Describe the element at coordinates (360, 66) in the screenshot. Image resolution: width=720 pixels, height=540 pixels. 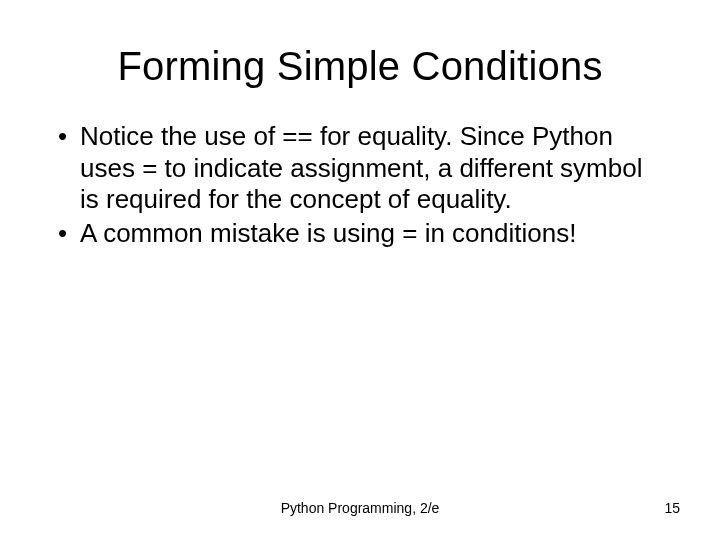
I see `slide-title: Forming Simple Conditions` at that location.